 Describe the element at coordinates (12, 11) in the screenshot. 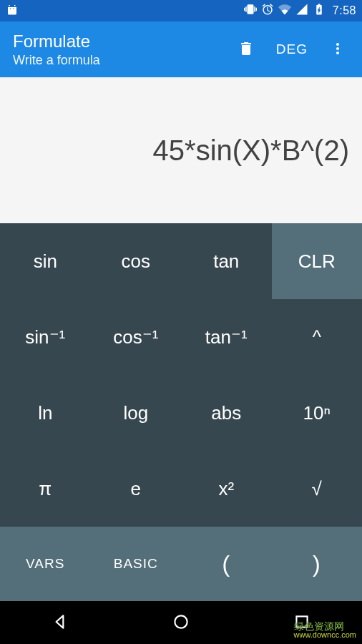

I see `debug-icon` at that location.